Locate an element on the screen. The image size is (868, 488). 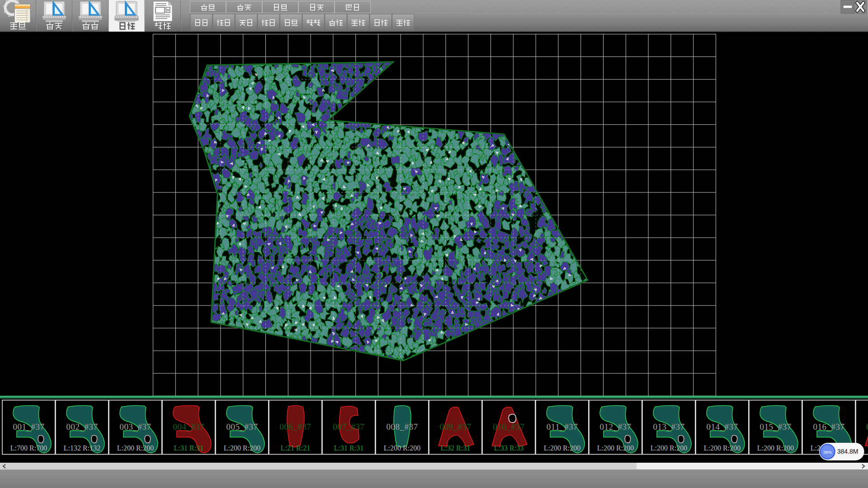
svg-text: 015_#37 is located at coordinates (776, 427).